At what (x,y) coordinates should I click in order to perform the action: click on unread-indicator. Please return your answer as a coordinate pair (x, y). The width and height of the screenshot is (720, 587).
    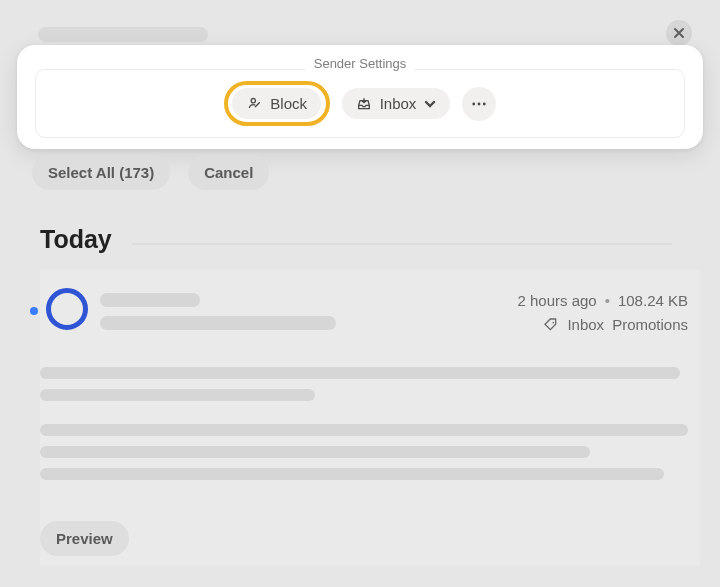
    Looking at the image, I should click on (34, 311).